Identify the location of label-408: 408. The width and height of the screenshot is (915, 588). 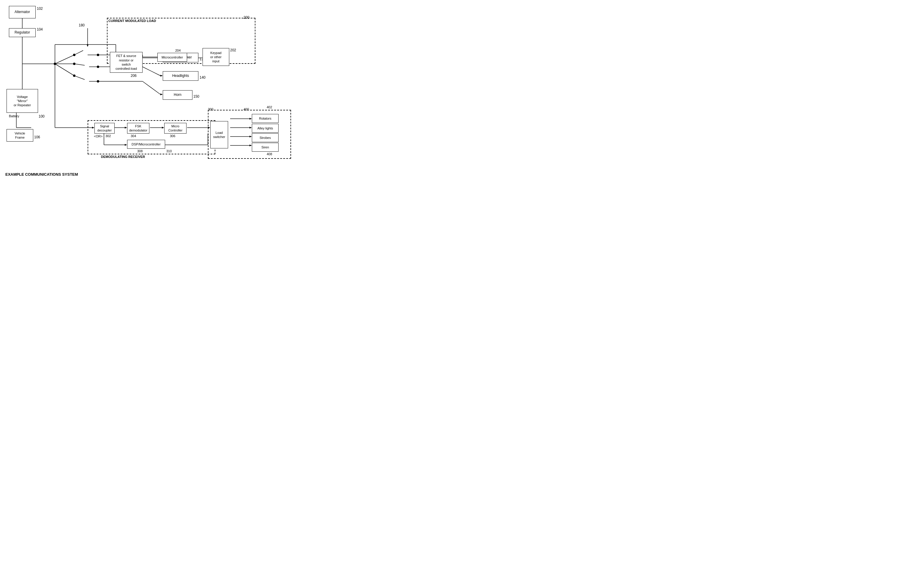
(269, 154).